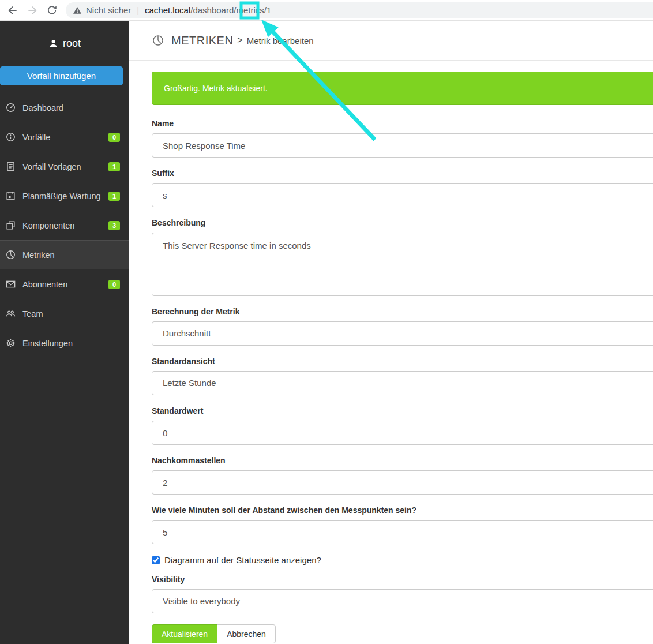  What do you see at coordinates (65, 166) in the screenshot?
I see `sidebar-item-incident-templates: Vorfall Vorlagen 1` at bounding box center [65, 166].